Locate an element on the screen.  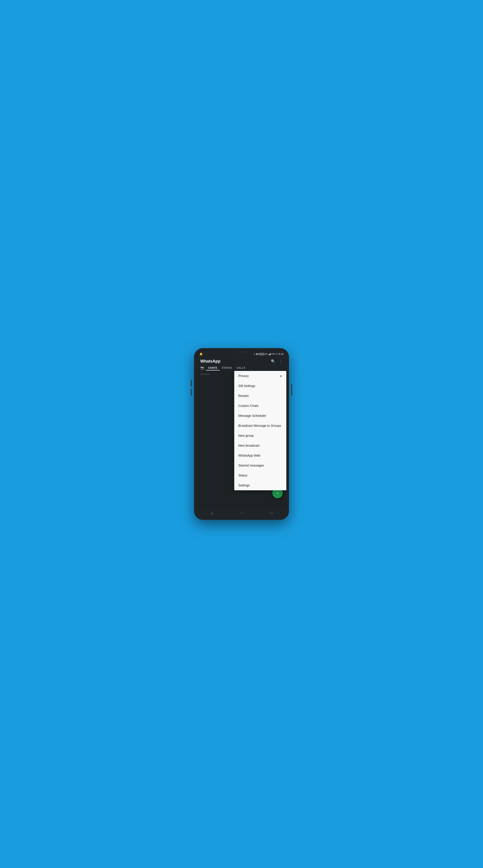
title-row: WhatsApp 🔍 ⋮ is located at coordinates (242, 362).